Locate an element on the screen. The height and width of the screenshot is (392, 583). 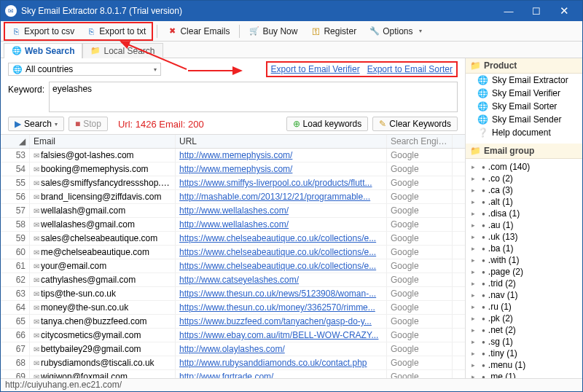
table-row: 64 ✉money@the-sun.co.uk https://www.thes… is located at coordinates (233, 307).